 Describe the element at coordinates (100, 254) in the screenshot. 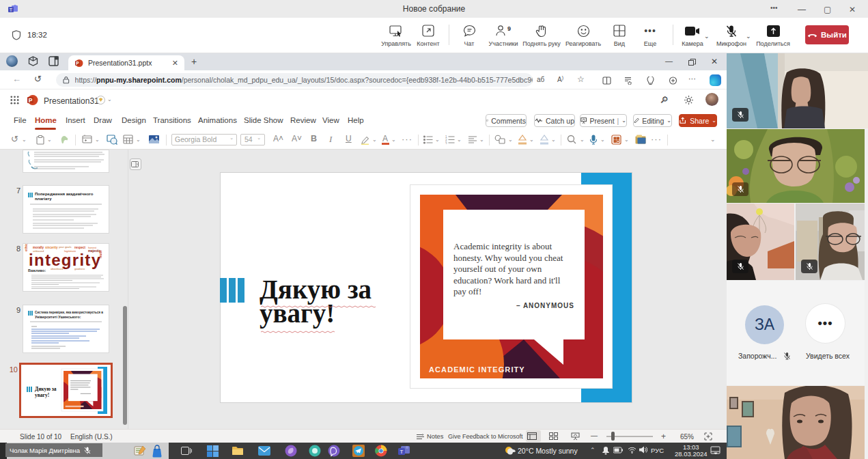

I see `svg-text: truth` at that location.